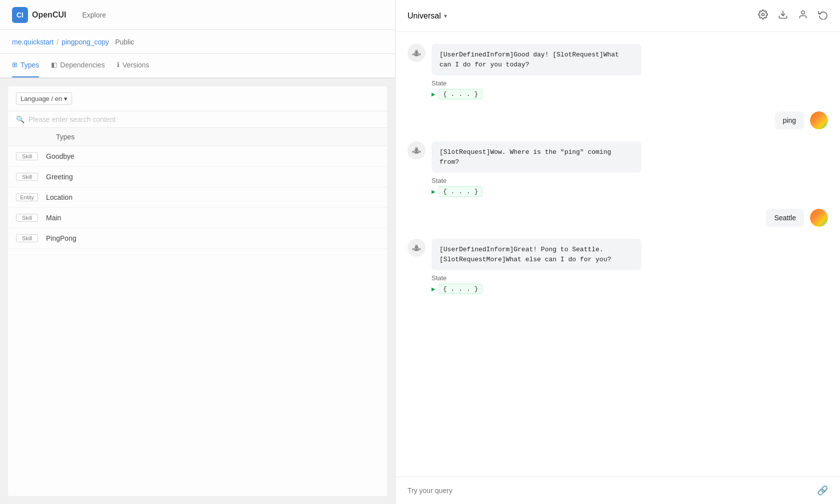 This screenshot has height=504, width=840. What do you see at coordinates (630, 289) in the screenshot?
I see `state-code-3: ▶ { . . . }` at bounding box center [630, 289].